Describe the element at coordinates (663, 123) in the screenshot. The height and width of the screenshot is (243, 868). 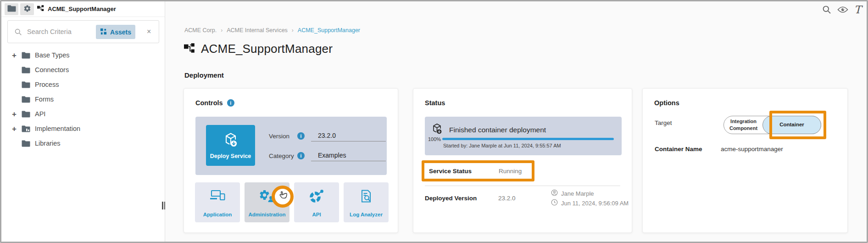
I see `target-label: Target` at that location.